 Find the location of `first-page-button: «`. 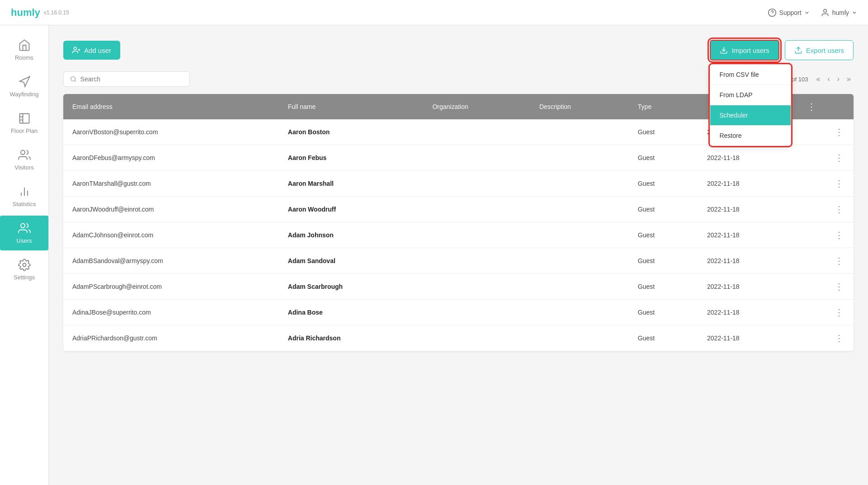

first-page-button: « is located at coordinates (818, 79).